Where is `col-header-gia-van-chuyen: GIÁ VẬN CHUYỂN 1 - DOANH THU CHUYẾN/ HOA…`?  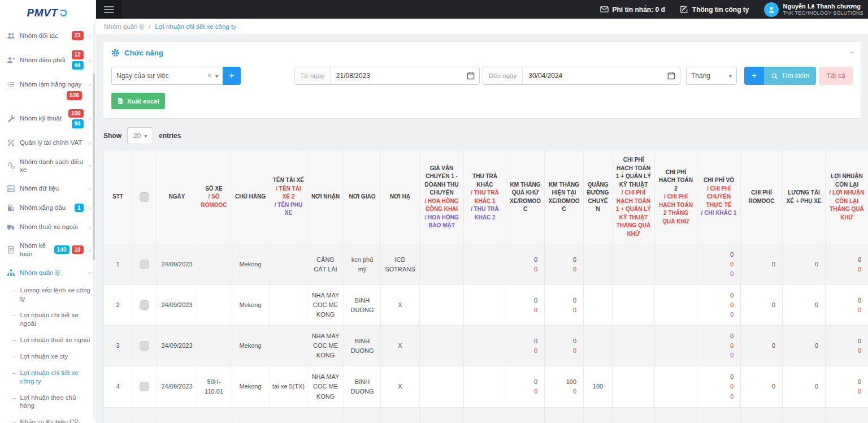 col-header-gia-van-chuyen: GIÁ VẬN CHUYỂN 1 - DOANH THU CHUYẾN/ HOA… is located at coordinates (442, 197).